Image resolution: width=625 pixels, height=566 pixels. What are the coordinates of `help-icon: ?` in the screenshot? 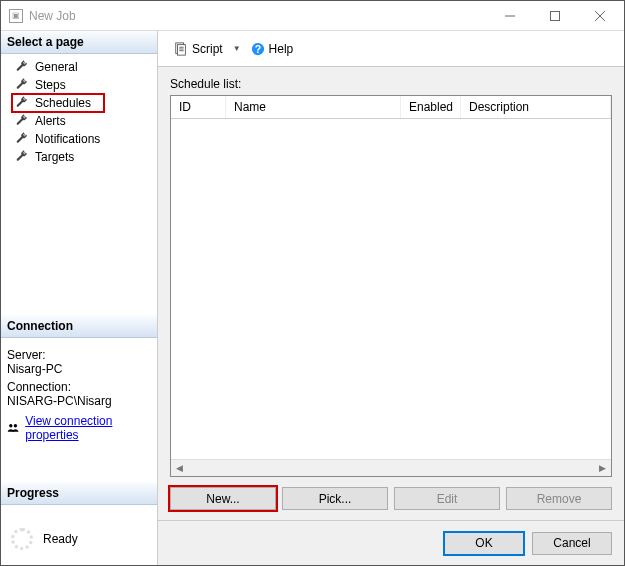 It's located at (258, 49).